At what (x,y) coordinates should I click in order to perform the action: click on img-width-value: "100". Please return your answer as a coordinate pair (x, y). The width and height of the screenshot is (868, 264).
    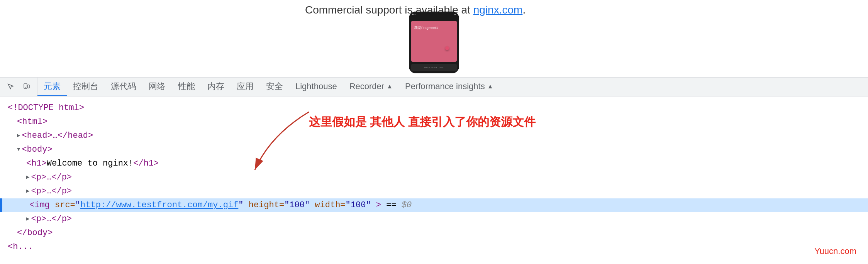
    Looking at the image, I should click on (358, 205).